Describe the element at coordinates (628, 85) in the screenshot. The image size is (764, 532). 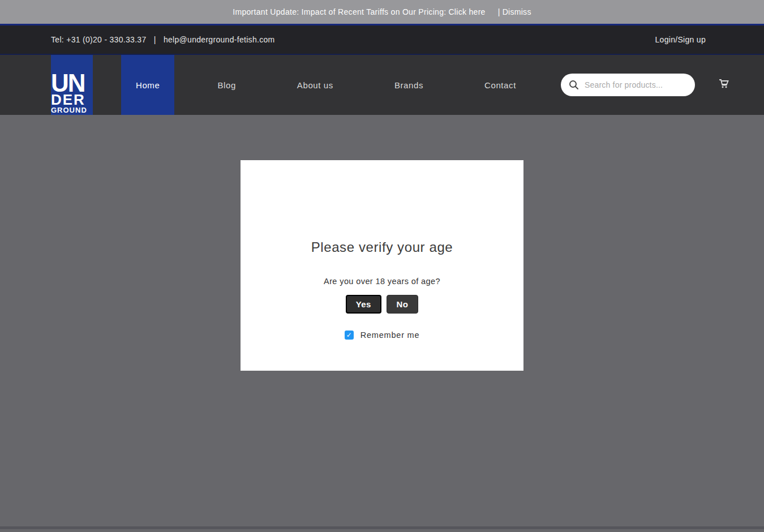
I see `product-search` at that location.